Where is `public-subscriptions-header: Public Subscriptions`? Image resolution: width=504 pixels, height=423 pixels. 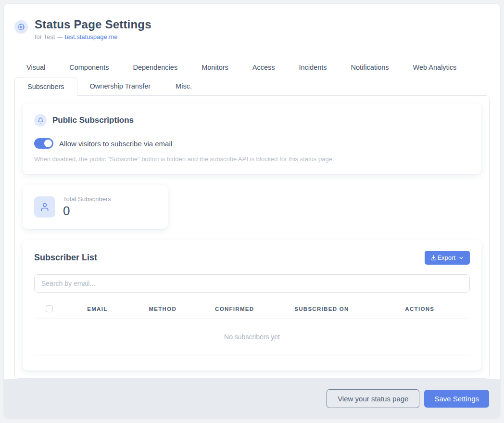 public-subscriptions-header: Public Subscriptions is located at coordinates (252, 120).